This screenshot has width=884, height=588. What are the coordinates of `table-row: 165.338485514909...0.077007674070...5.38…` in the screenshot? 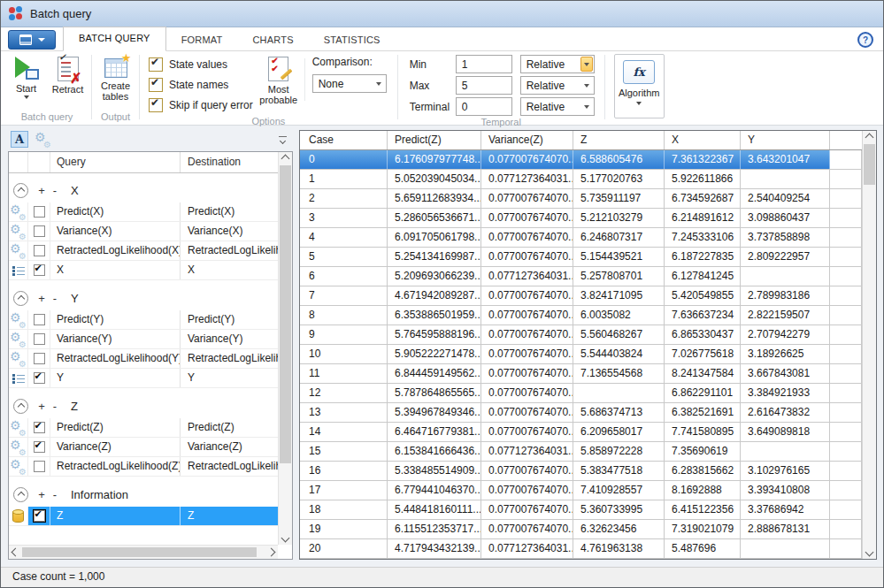 It's located at (580, 471).